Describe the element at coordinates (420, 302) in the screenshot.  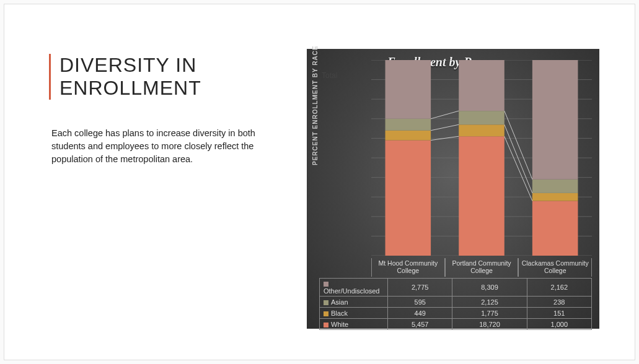
I see `table-cell: 595` at that location.